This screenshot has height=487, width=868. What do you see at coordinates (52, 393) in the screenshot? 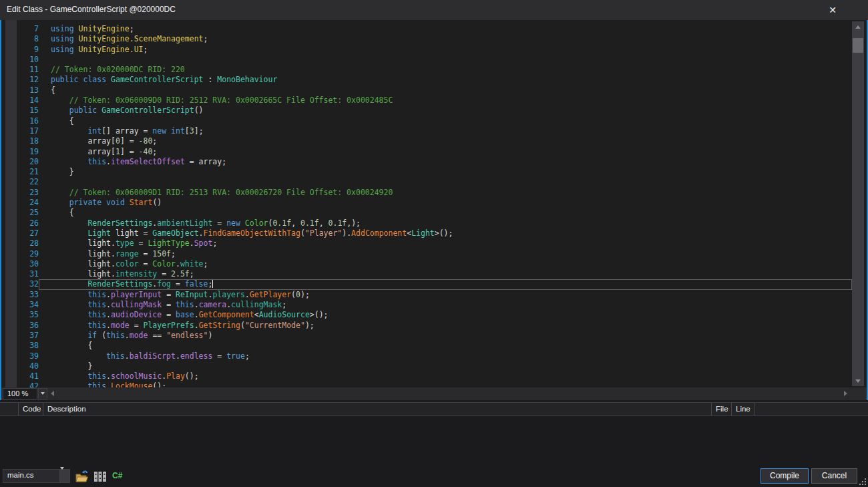
I see `scroll-left-button` at bounding box center [52, 393].